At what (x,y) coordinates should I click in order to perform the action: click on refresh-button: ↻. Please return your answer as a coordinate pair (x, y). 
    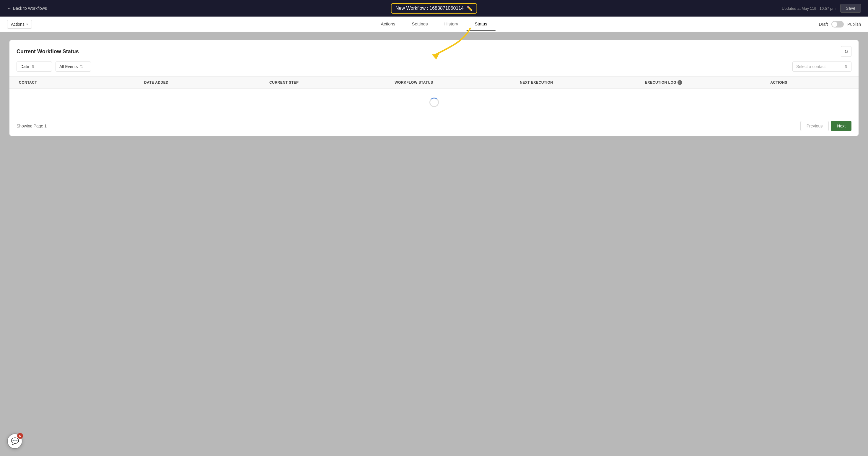
    Looking at the image, I should click on (846, 51).